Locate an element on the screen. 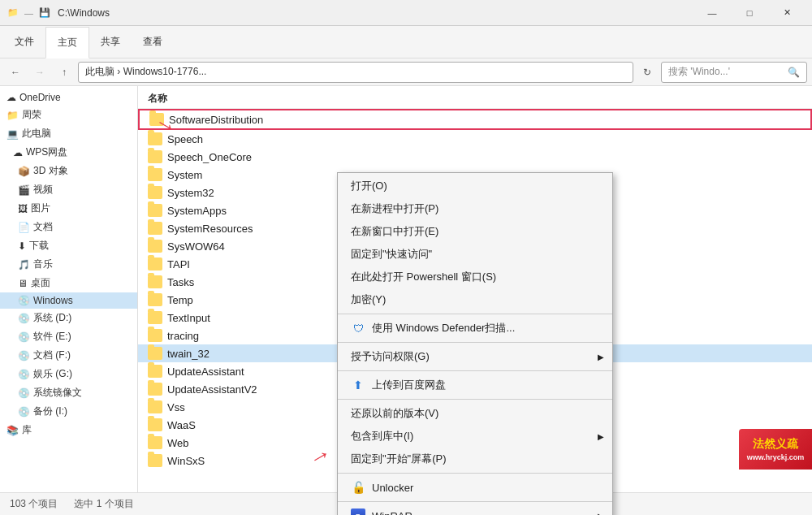 The height and width of the screenshot is (515, 812). sidebar-item-music: 🎵 音乐 is located at coordinates (68, 265).